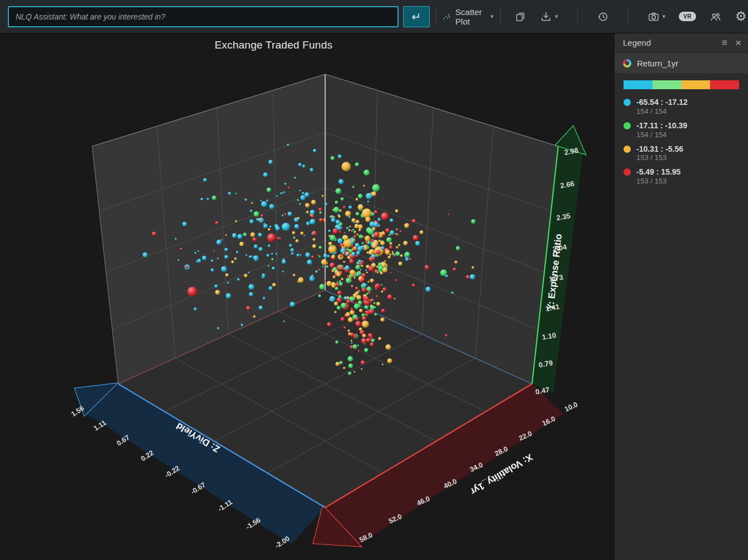  Describe the element at coordinates (681, 153) in the screenshot. I see `legend-entry: -10.31 : -5.56153 / 153` at that location.